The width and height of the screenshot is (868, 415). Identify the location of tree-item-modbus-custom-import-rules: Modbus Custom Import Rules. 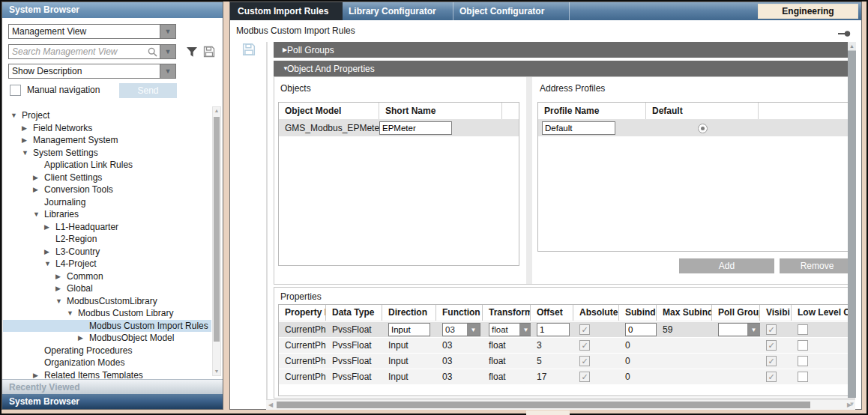
(107, 327).